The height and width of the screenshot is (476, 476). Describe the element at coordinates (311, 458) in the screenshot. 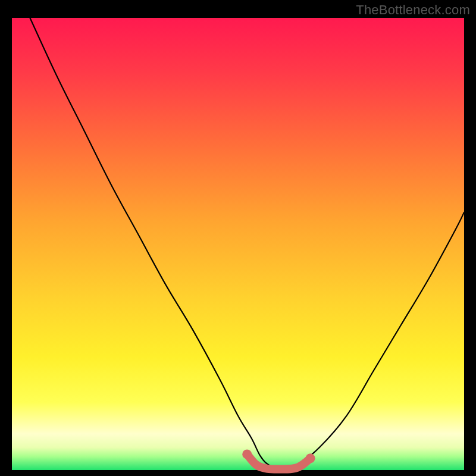

I see `fit-marker-endpoint-right` at that location.